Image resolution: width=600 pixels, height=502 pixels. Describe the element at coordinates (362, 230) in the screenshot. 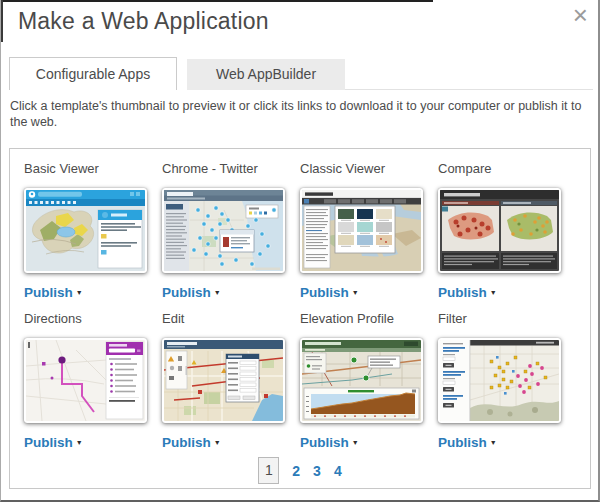

I see `classic-viewer-thumbnail-art` at that location.